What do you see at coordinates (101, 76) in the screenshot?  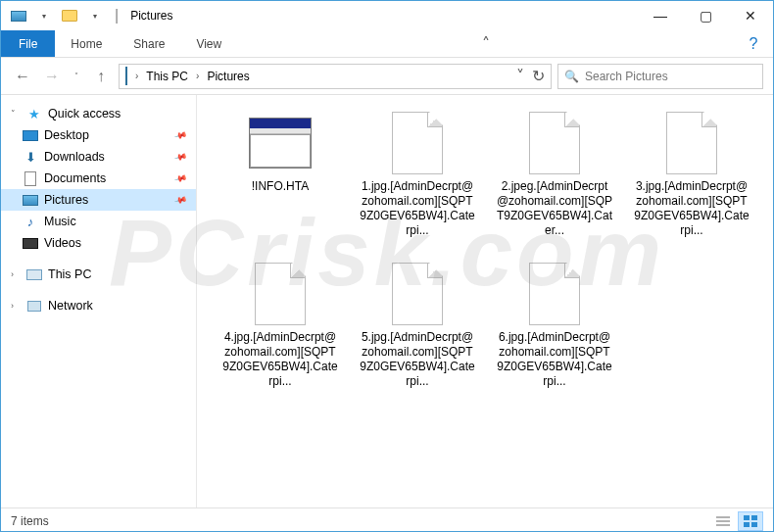 I see `up-arrow-icon: ↑` at bounding box center [101, 76].